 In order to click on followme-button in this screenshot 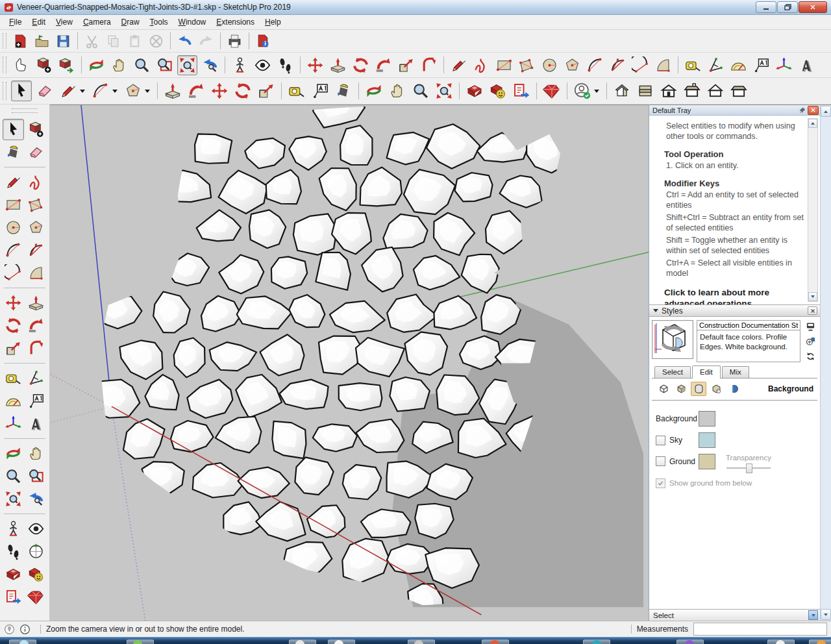, I will do `click(196, 91)`.